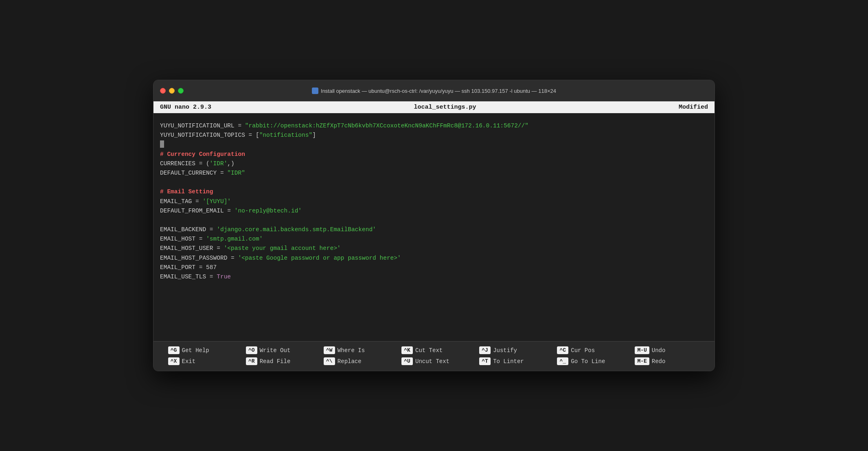 The width and height of the screenshot is (868, 451). Describe the element at coordinates (485, 361) in the screenshot. I see `shortcut-key-t: ^T` at that location.